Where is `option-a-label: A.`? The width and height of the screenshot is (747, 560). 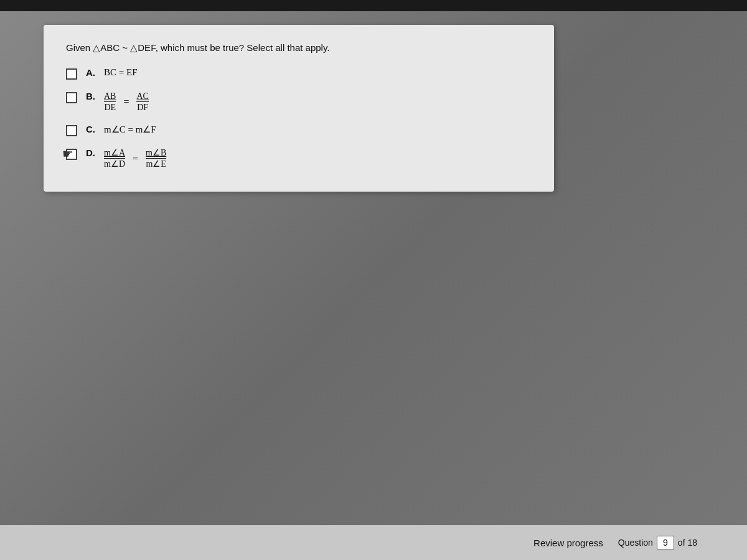 option-a-label: A. is located at coordinates (91, 72).